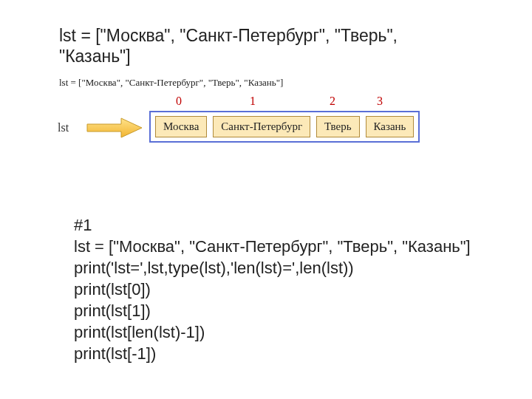  I want to click on arrow-icon, so click(115, 128).